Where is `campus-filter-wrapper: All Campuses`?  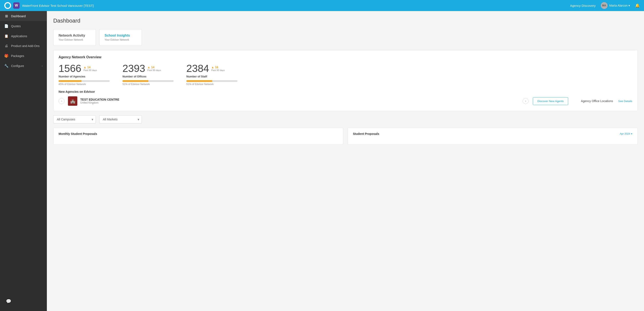 campus-filter-wrapper: All Campuses is located at coordinates (74, 119).